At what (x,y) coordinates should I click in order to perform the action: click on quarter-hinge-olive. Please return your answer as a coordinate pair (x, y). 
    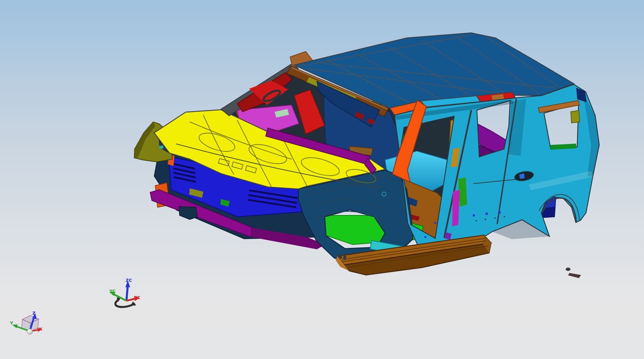
    Looking at the image, I should click on (575, 117).